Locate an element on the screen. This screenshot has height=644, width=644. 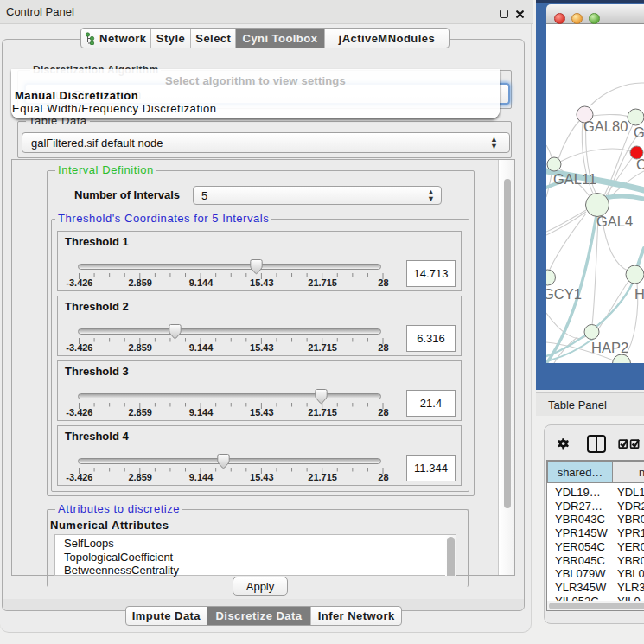
svg-text: C is located at coordinates (640, 164).